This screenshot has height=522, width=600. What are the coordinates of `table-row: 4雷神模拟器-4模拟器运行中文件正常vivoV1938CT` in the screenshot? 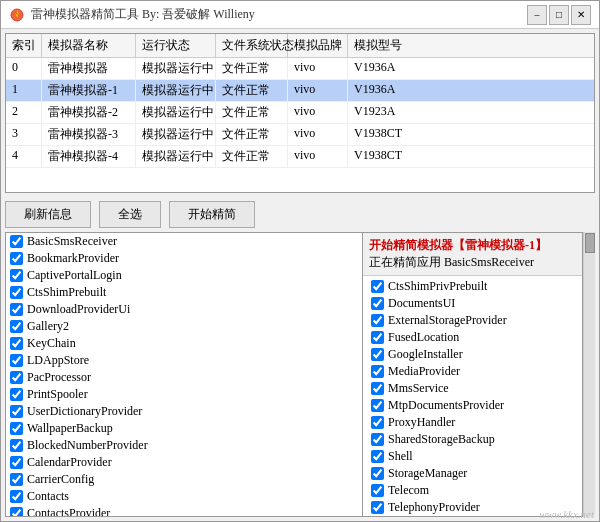 It's located at (300, 157).